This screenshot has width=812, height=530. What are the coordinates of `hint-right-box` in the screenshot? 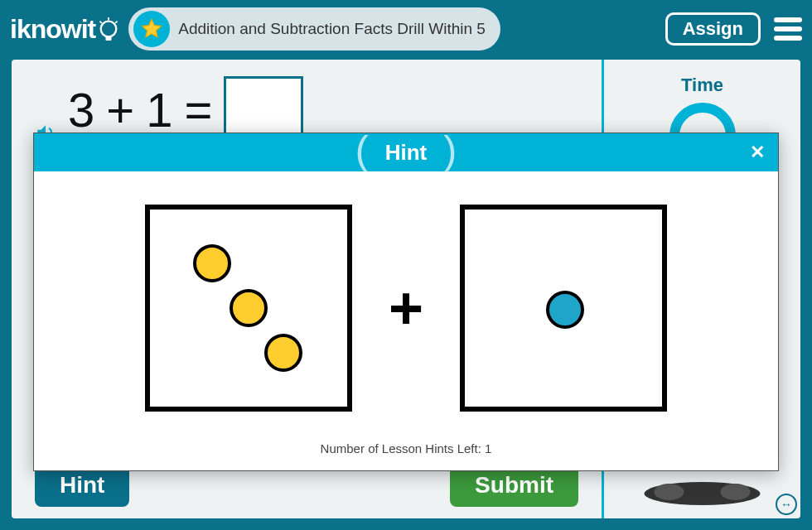 It's located at (563, 308).